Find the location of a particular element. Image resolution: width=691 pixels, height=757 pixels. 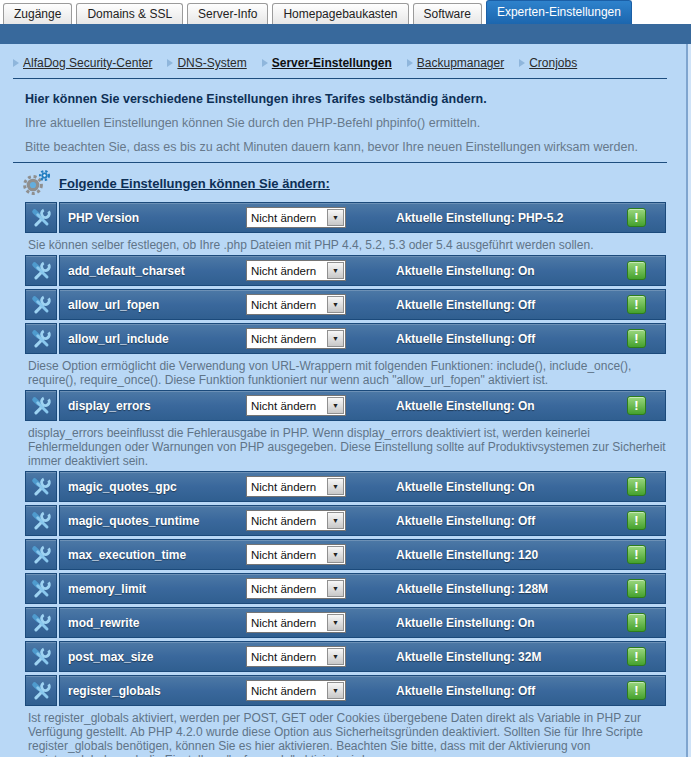

apply-button-mod-rewrite: ! is located at coordinates (636, 622).